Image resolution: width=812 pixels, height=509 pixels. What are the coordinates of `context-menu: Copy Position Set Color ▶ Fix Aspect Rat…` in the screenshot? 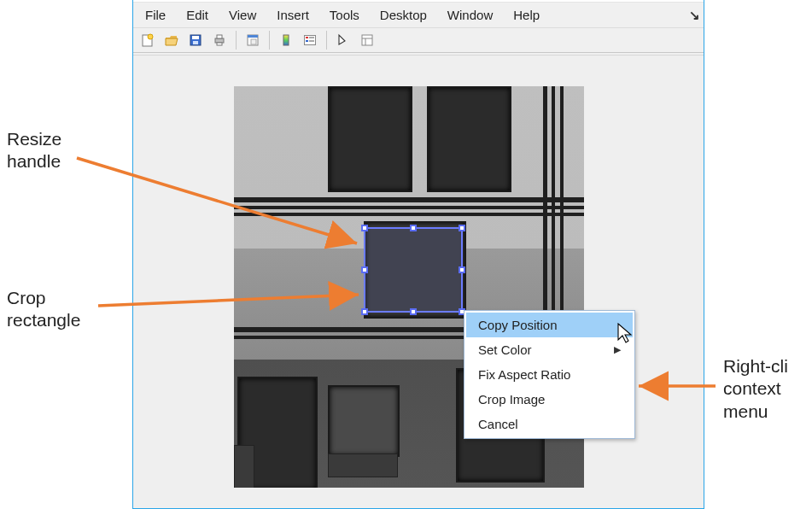 It's located at (550, 374).